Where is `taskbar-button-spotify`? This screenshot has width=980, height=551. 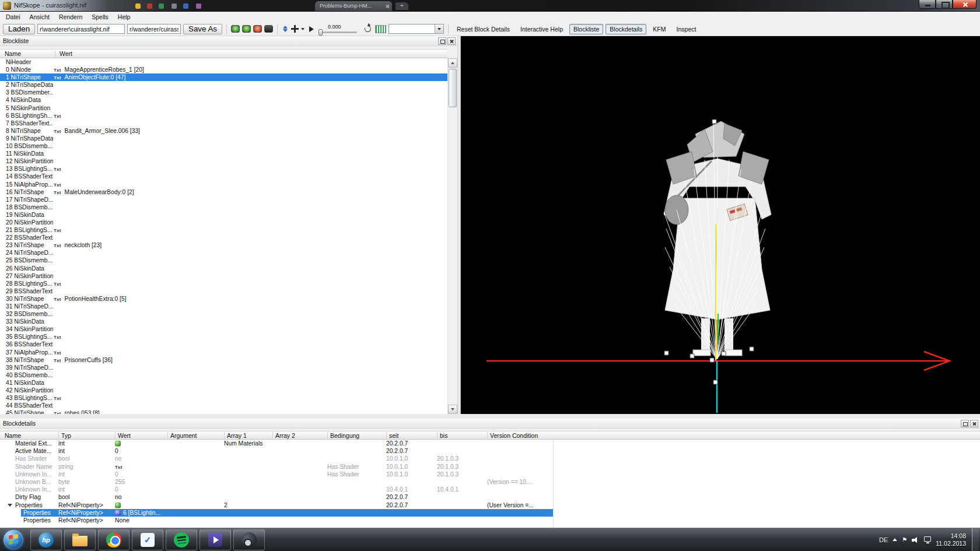
taskbar-button-spotify is located at coordinates (181, 540).